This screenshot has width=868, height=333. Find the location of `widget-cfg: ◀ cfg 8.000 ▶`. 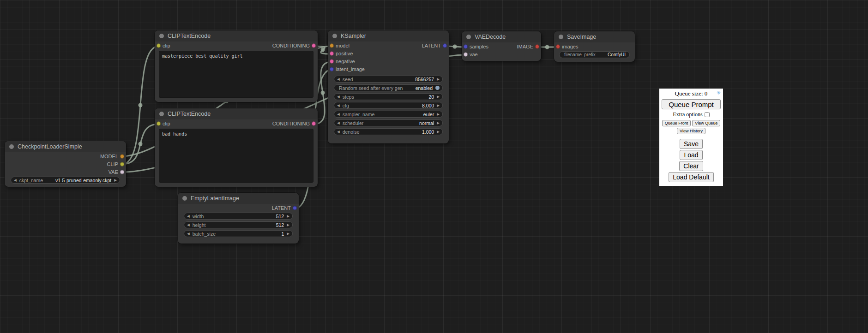

widget-cfg: ◀ cfg 8.000 ▶ is located at coordinates (388, 105).